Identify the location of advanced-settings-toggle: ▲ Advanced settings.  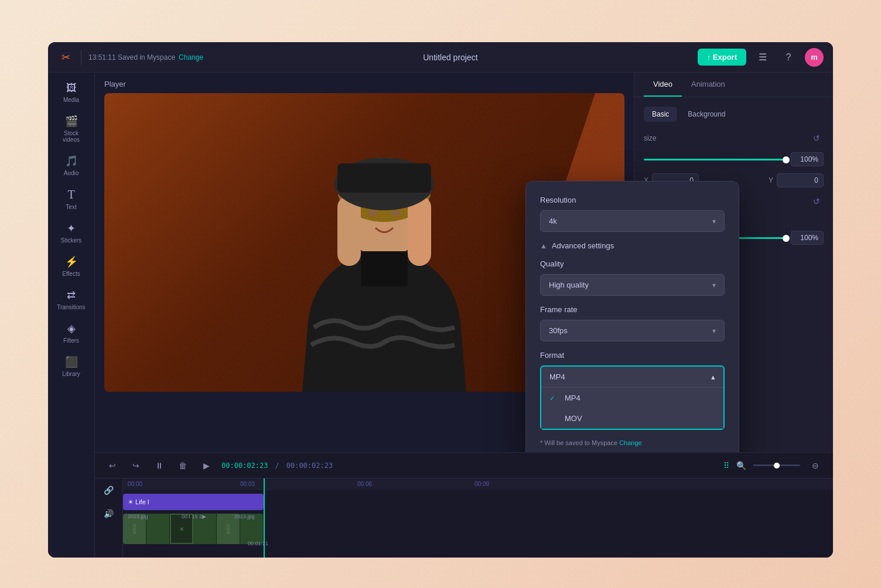
(633, 246).